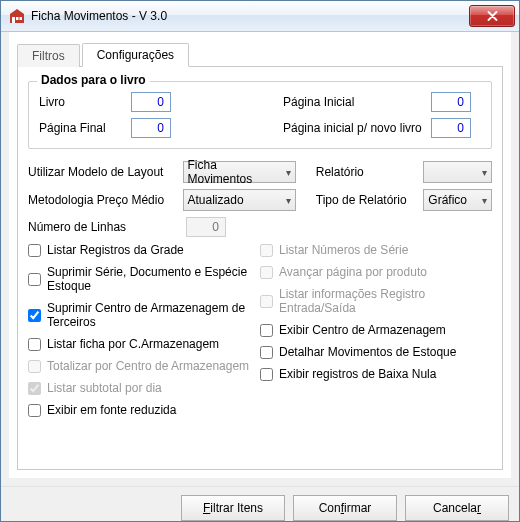  What do you see at coordinates (353, 272) in the screenshot?
I see `check-right-1-label: Avançar página por produto` at bounding box center [353, 272].